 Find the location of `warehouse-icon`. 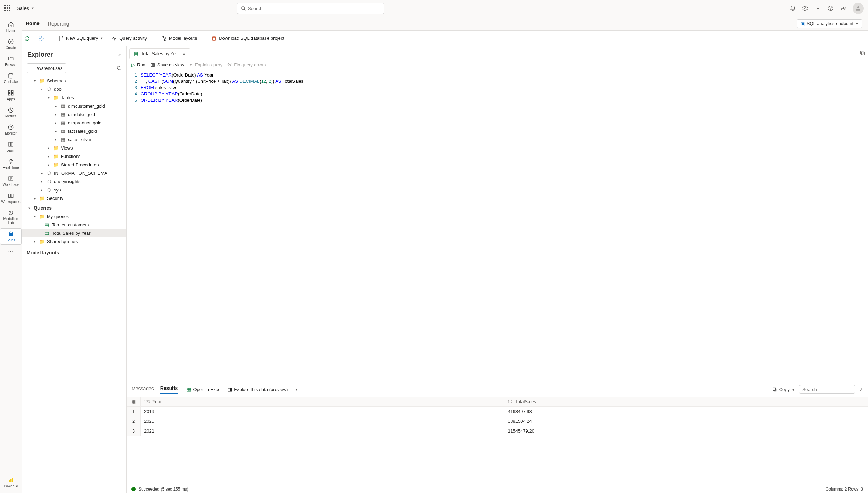

warehouse-icon is located at coordinates (11, 234).